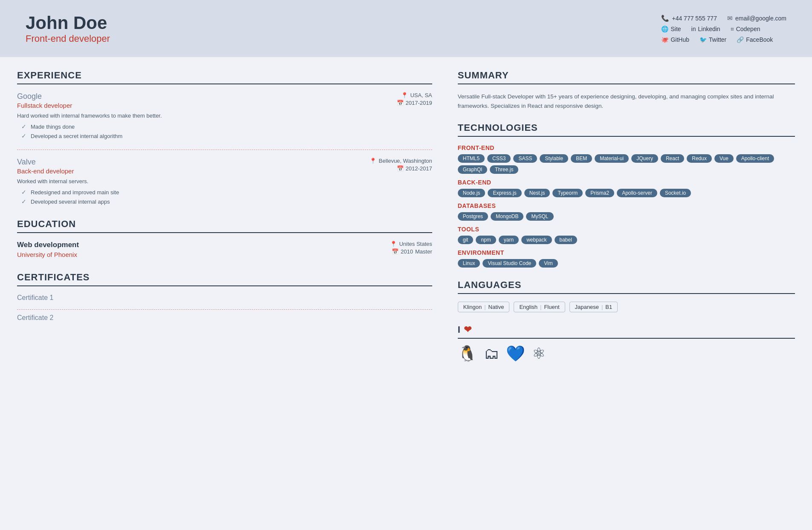  Describe the element at coordinates (467, 354) in the screenshot. I see `love-icon: 🐧` at that location.